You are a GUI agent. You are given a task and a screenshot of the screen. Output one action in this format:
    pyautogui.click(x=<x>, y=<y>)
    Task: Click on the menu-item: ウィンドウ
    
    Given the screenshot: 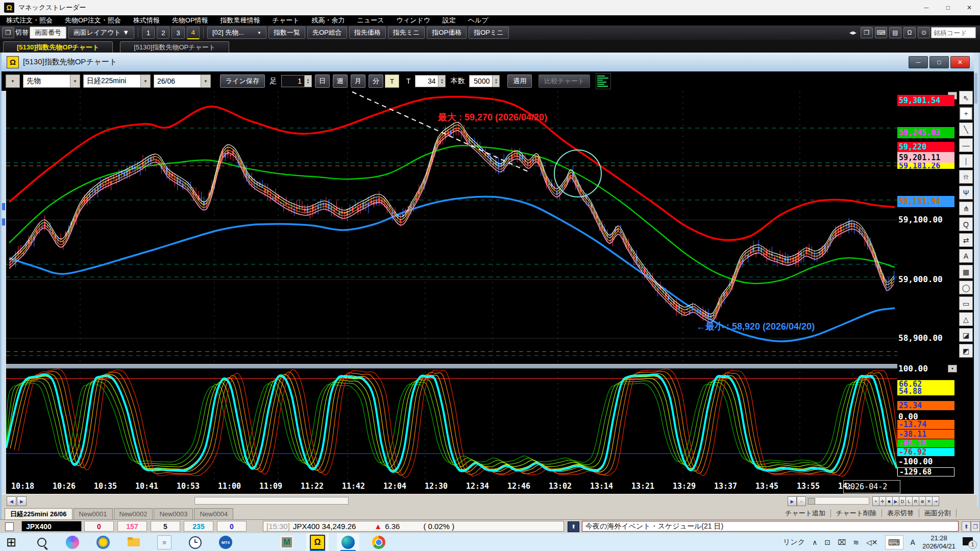 What is the action you would take?
    pyautogui.click(x=413, y=20)
    